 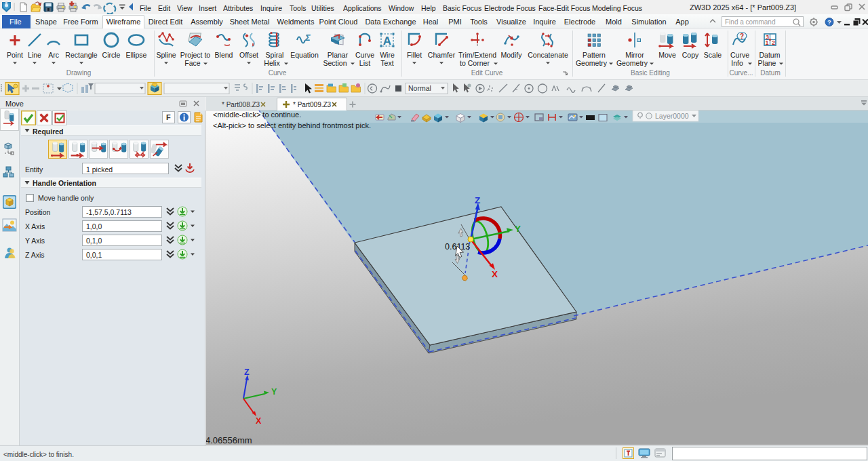 What do you see at coordinates (768, 43) in the screenshot?
I see `svg-text: 1` at bounding box center [768, 43].